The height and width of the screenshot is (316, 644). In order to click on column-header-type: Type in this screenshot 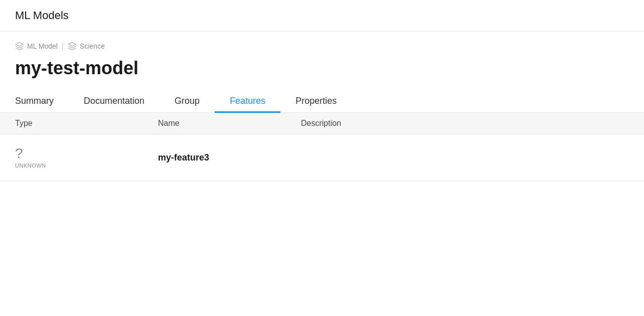, I will do `click(86, 123)`.